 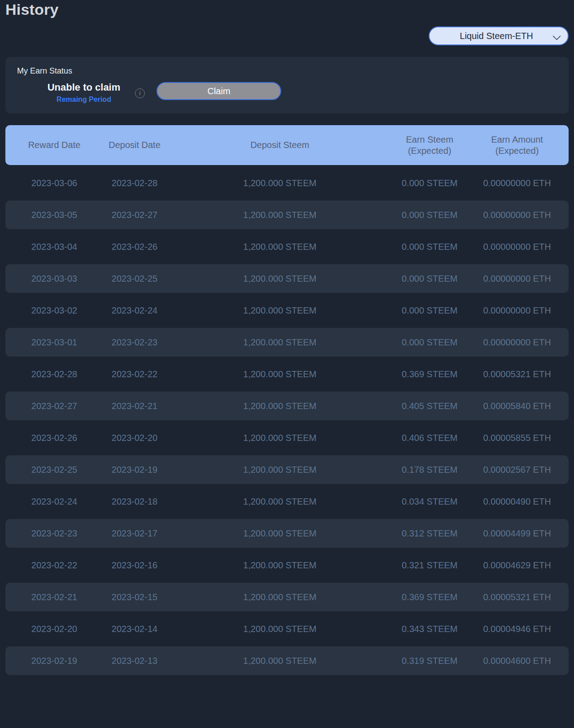 I want to click on cell-earn-steem: 0.178 STEEM, so click(x=430, y=470).